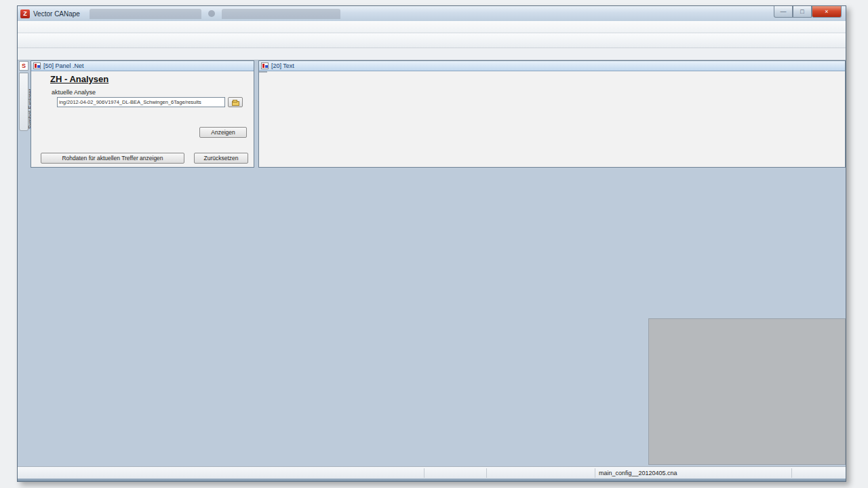  Describe the element at coordinates (235, 102) in the screenshot. I see `browse-folder-button` at that location.